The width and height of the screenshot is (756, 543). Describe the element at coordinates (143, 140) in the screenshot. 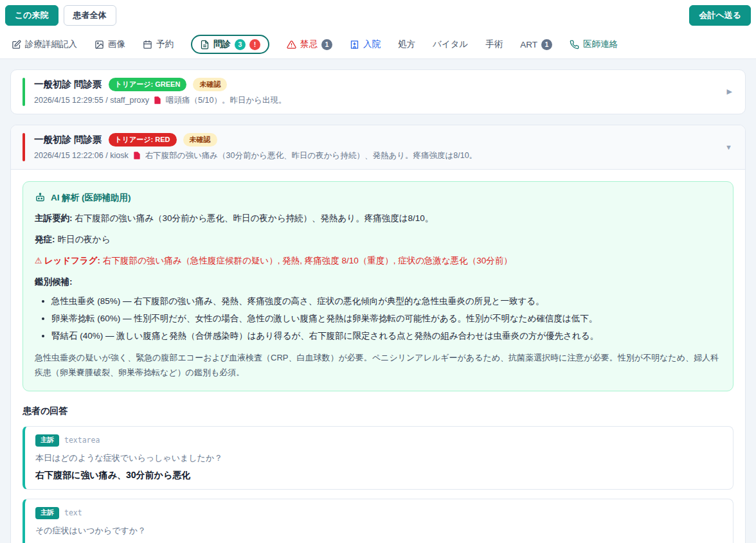

I see `triage-badge: トリアージ: RED` at that location.